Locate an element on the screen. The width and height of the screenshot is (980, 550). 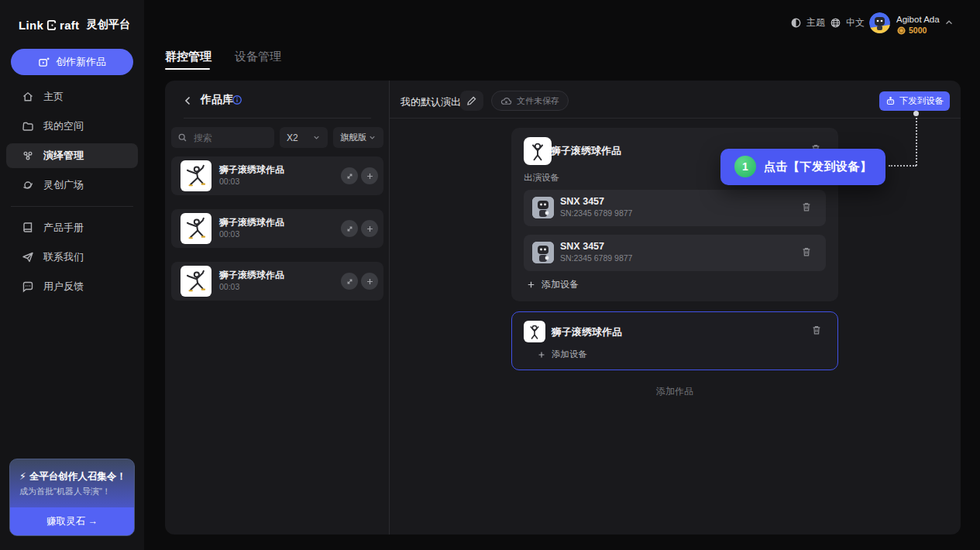
sidebar-item-my-space: 我的空间 is located at coordinates (72, 126).